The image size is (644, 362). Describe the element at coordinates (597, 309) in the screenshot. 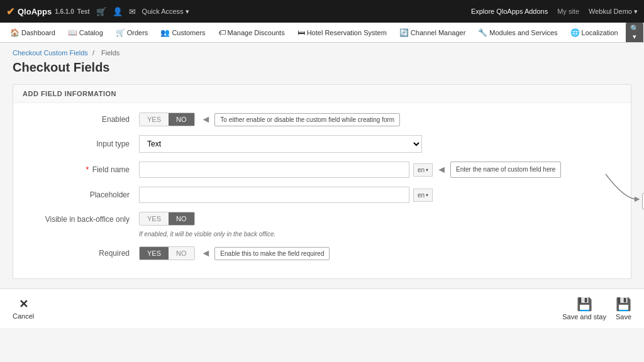

I see `save-actions: 💾 Save and stay 💾 Save` at that location.